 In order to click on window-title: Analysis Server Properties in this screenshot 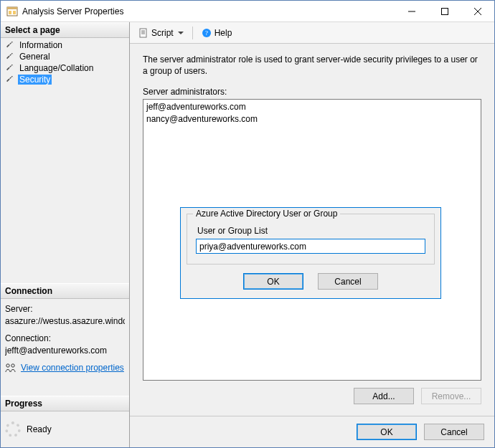, I will do `click(209, 11)`.